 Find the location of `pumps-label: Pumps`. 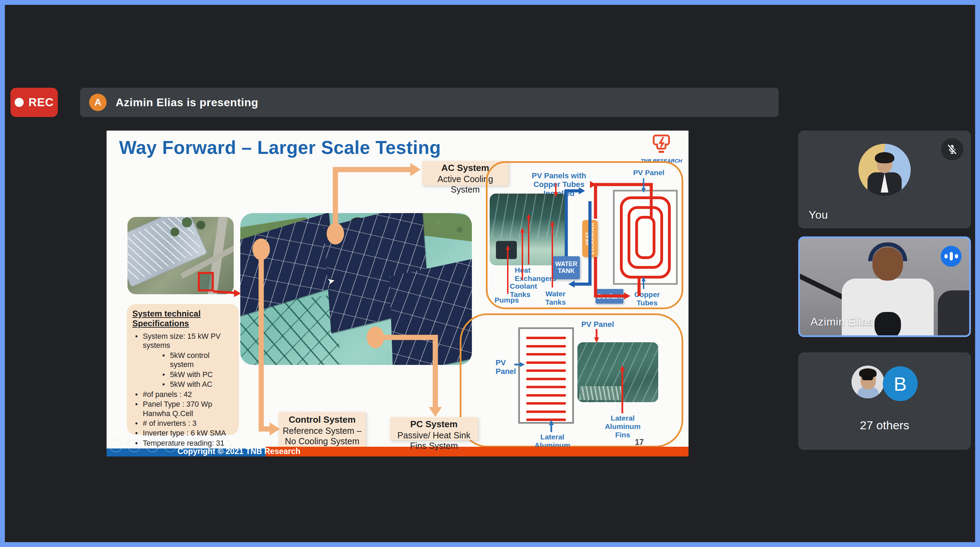

pumps-label: Pumps is located at coordinates (510, 300).